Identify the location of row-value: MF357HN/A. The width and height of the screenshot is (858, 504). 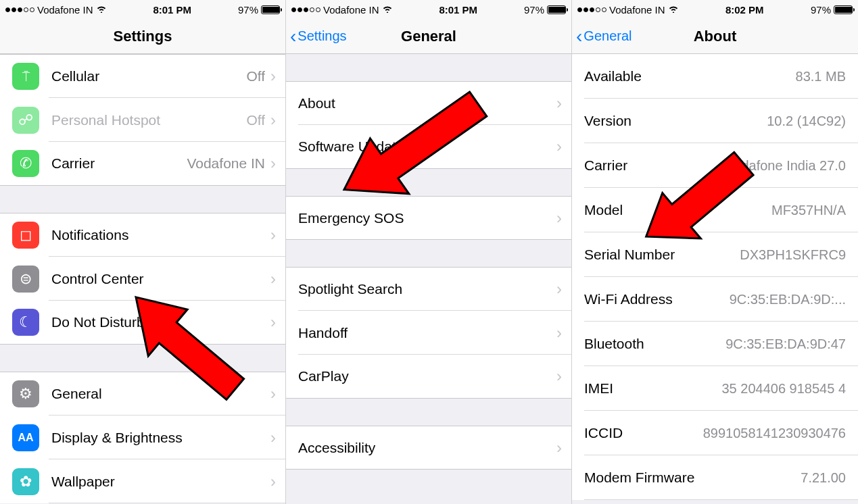
(809, 211).